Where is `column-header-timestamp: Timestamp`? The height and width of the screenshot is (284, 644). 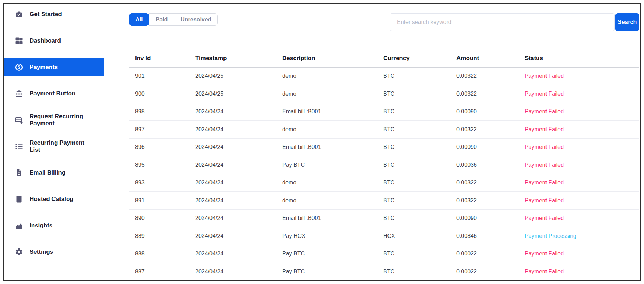 column-header-timestamp: Timestamp is located at coordinates (232, 58).